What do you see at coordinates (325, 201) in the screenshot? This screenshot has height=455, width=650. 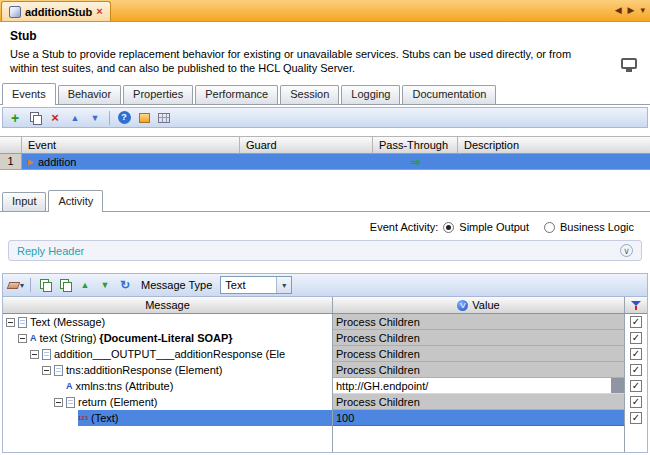 I see `event-sub-tabs: Input Activity` at bounding box center [325, 201].